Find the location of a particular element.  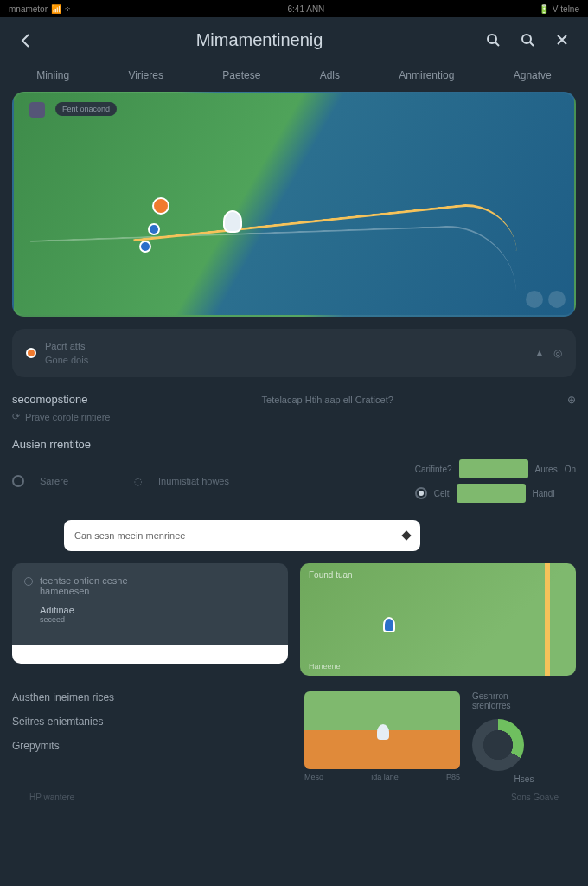

footer: HP wantere Sons Goave is located at coordinates (294, 798).